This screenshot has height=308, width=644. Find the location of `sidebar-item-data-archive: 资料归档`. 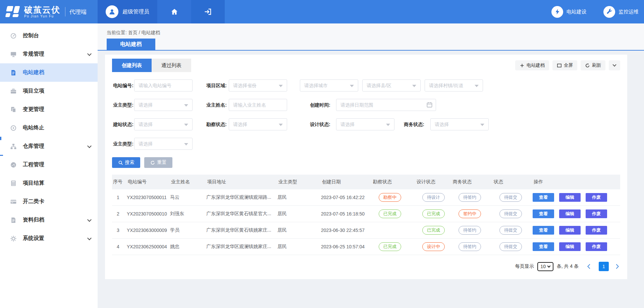

sidebar-item-data-archive: 资料归档 is located at coordinates (49, 220).